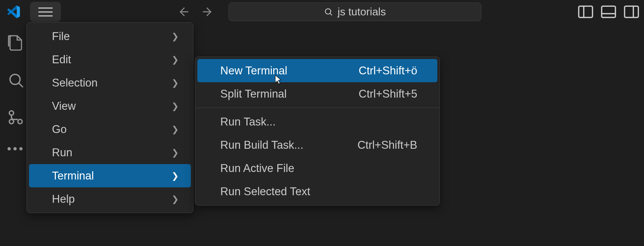 This screenshot has width=644, height=246. What do you see at coordinates (265, 192) in the screenshot?
I see `submenu-label: Run Selected Text` at bounding box center [265, 192].